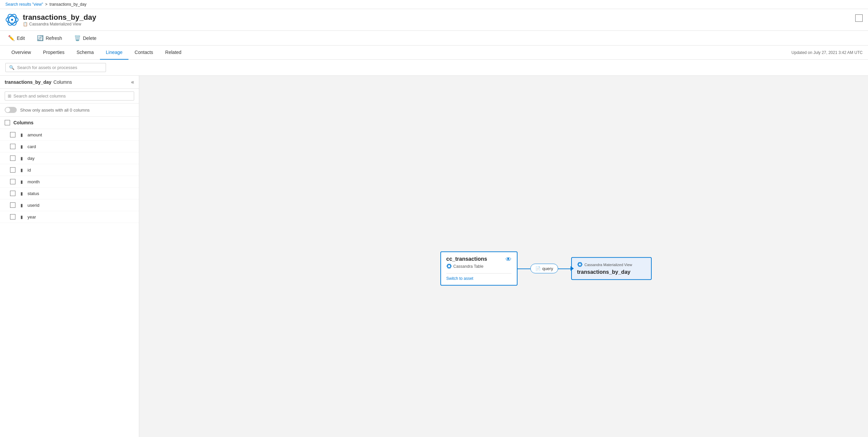 The height and width of the screenshot is (437, 868). Describe the element at coordinates (90, 38) in the screenshot. I see `delete-label: Delete` at that location.